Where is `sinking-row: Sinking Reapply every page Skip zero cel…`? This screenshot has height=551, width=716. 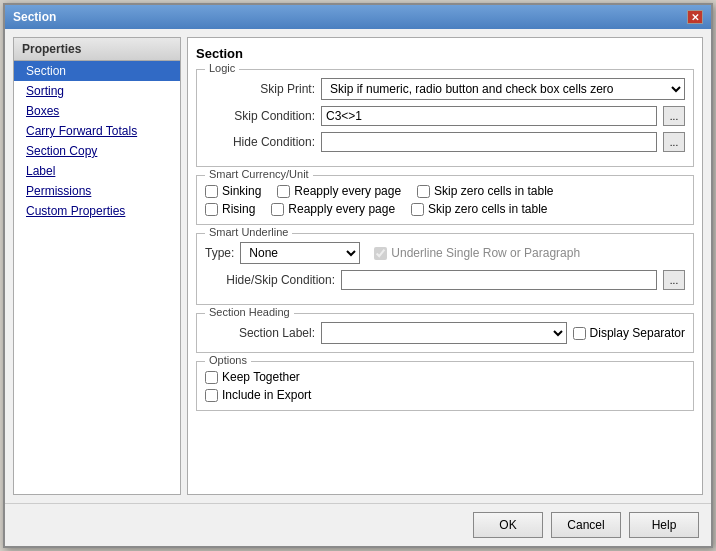
sinking-row: Sinking Reapply every page Skip zero cel… is located at coordinates (445, 191).